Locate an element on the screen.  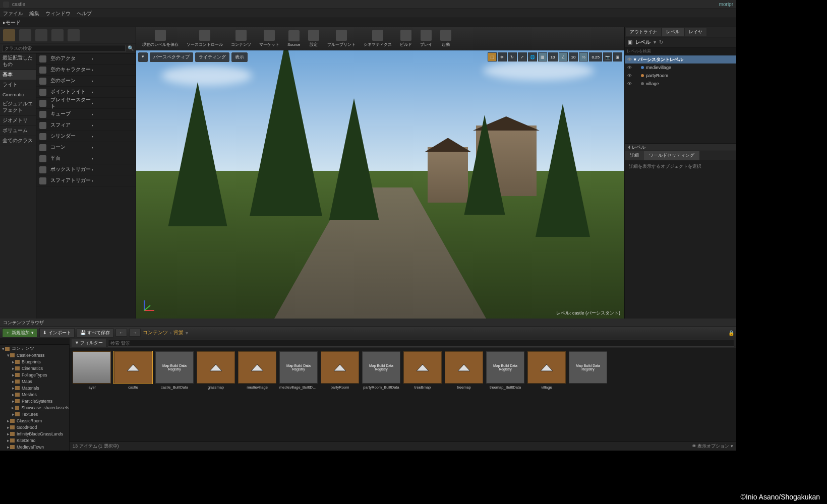
nav-fwd-button: → is located at coordinates (135, 333).